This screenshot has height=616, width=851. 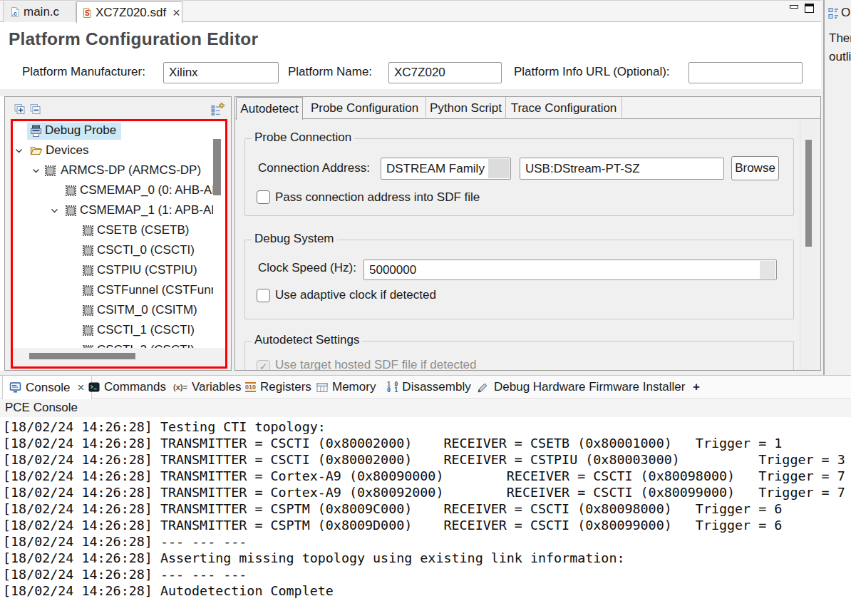 I want to click on pass-address-checkbox, so click(x=264, y=197).